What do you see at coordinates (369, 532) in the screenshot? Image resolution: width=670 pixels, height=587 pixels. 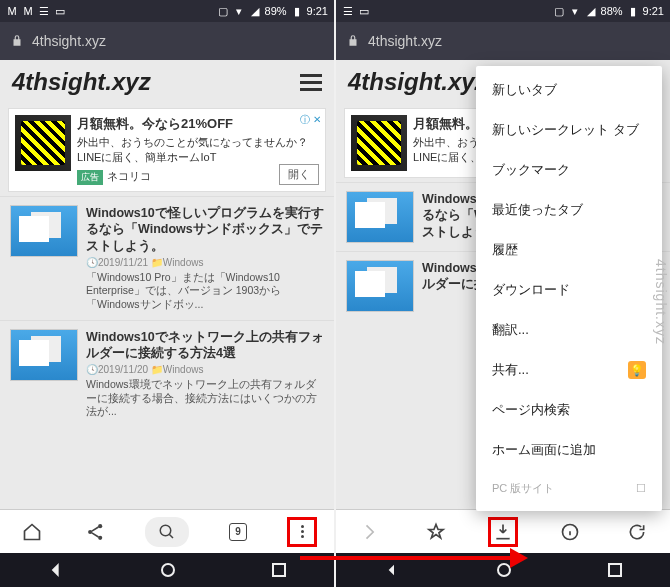 I see `forward-icon` at bounding box center [369, 532].